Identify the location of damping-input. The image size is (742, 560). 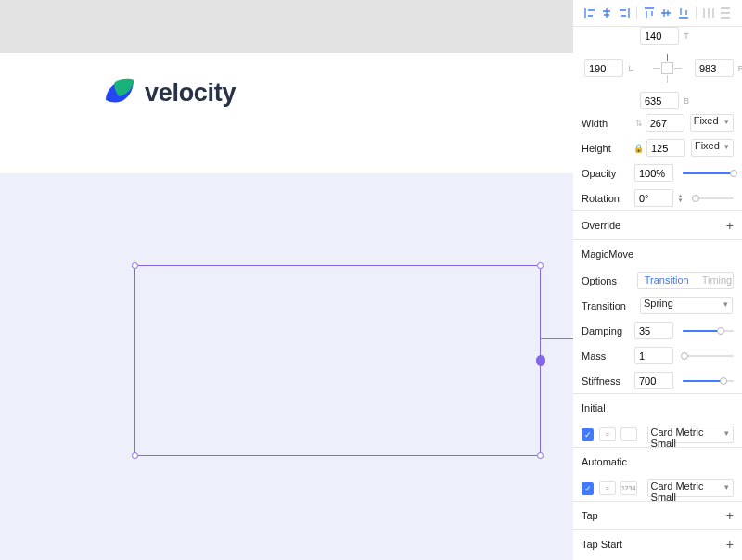
(654, 330).